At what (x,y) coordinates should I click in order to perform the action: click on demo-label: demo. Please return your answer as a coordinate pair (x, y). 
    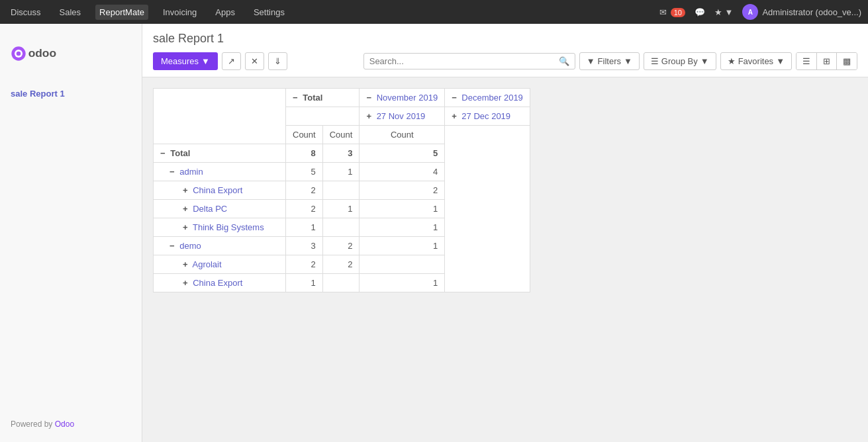
    Looking at the image, I should click on (191, 246).